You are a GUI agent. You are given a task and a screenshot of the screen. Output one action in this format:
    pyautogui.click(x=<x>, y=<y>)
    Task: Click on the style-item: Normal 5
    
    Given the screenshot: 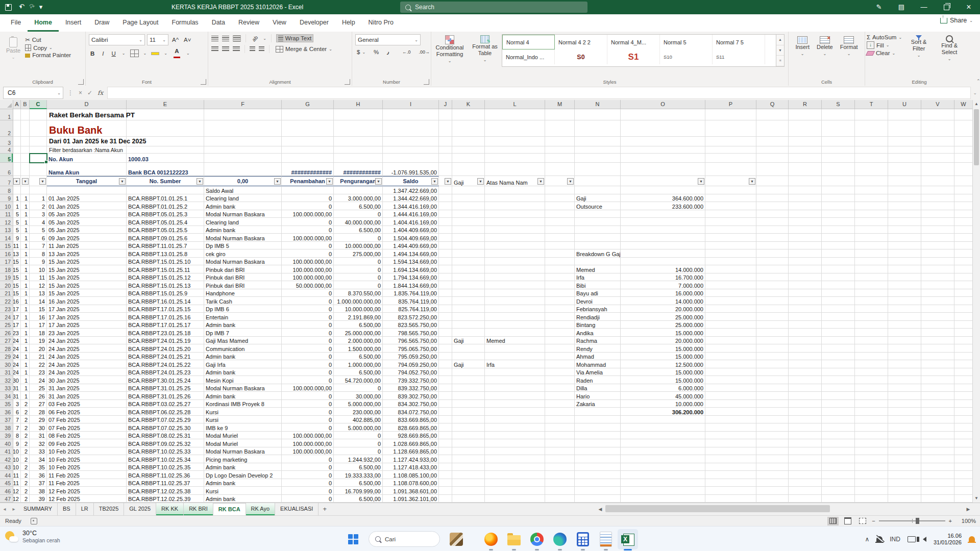 What is the action you would take?
    pyautogui.click(x=686, y=42)
    